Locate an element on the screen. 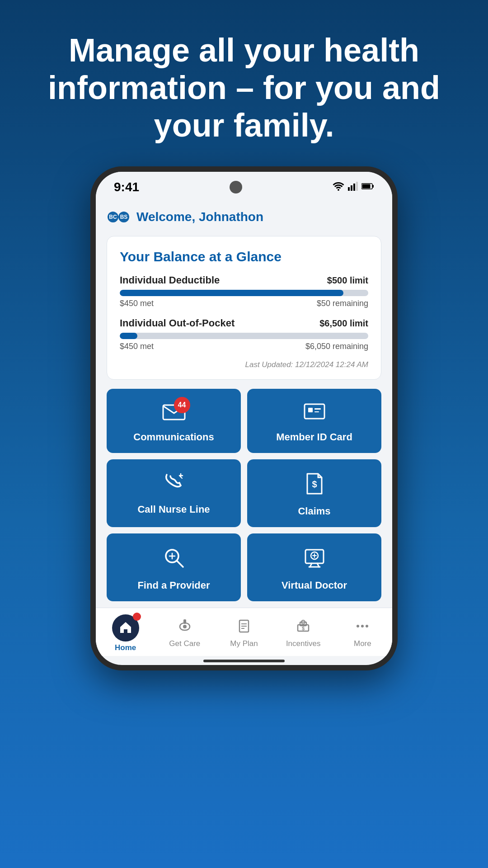 Image resolution: width=488 pixels, height=868 pixels. camera-cutout is located at coordinates (236, 187).